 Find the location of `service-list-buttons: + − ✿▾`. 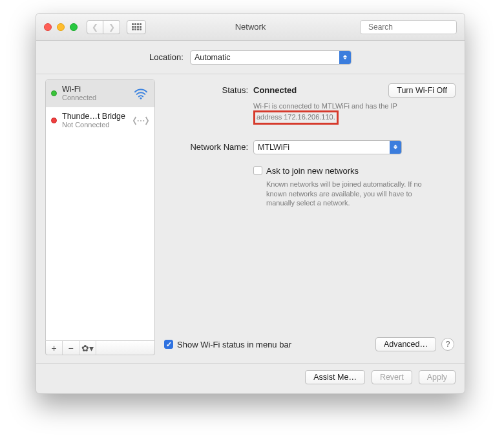

service-list-buttons: + − ✿▾ is located at coordinates (100, 348).